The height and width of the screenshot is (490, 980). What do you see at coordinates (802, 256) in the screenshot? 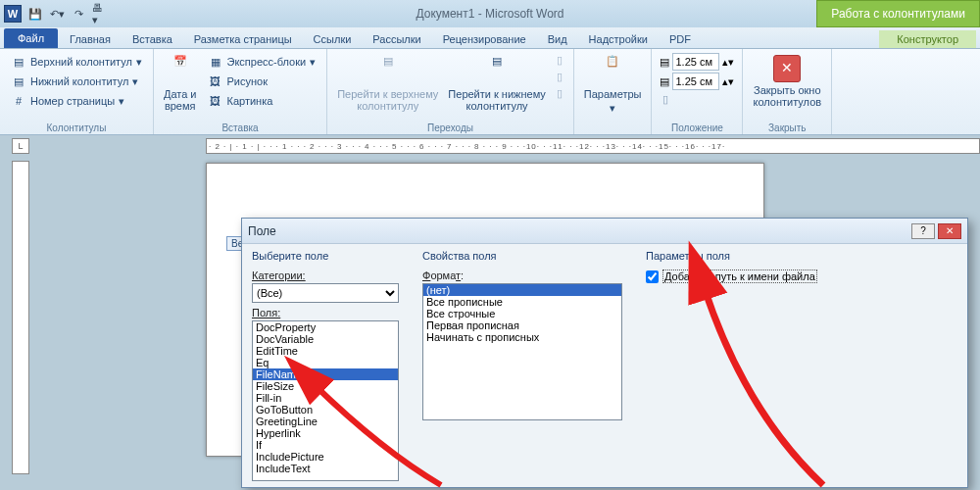
I see `section-heading: Параметры поля` at bounding box center [802, 256].